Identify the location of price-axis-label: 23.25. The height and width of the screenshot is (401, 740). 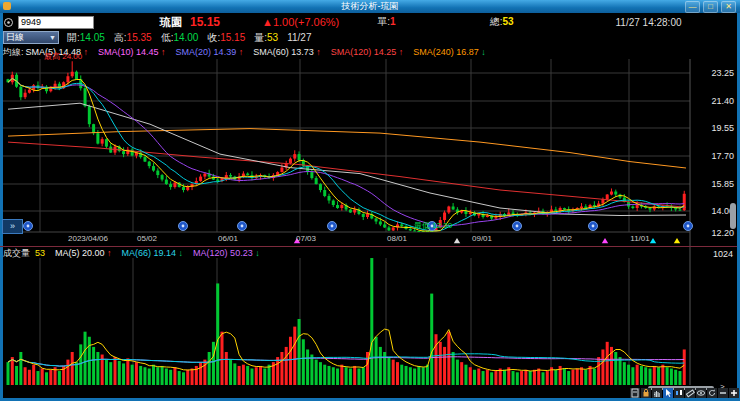
(722, 73).